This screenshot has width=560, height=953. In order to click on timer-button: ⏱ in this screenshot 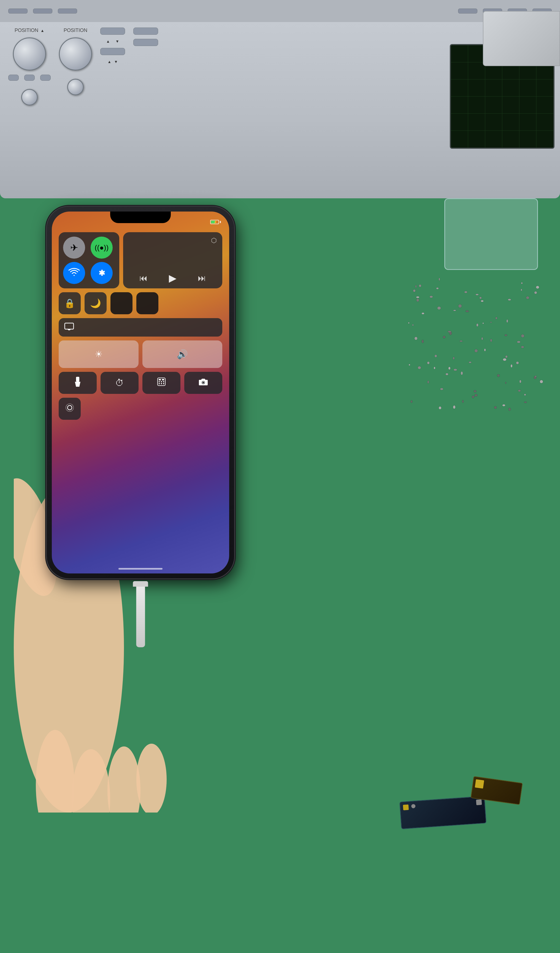, I will do `click(119, 383)`.